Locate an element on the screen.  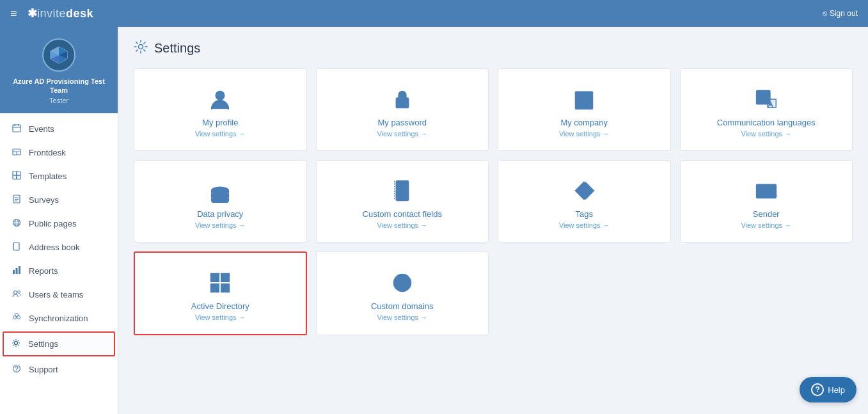
my-password-icon is located at coordinates (402, 99).